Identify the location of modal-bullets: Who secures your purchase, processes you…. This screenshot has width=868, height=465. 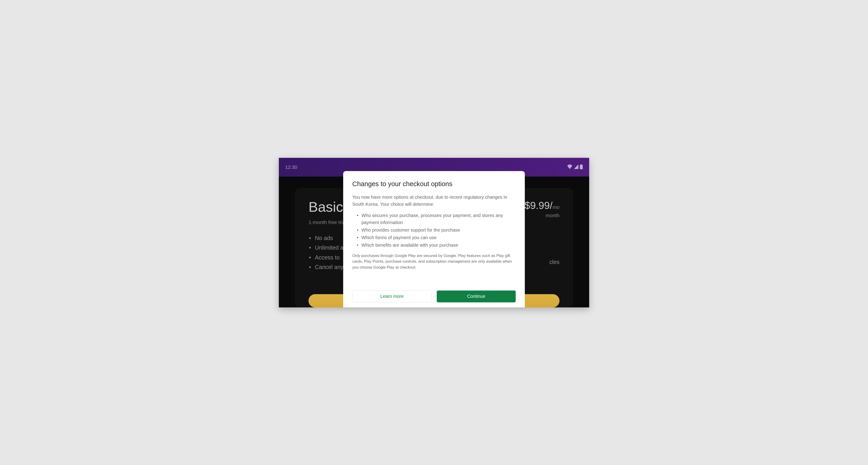
(436, 231).